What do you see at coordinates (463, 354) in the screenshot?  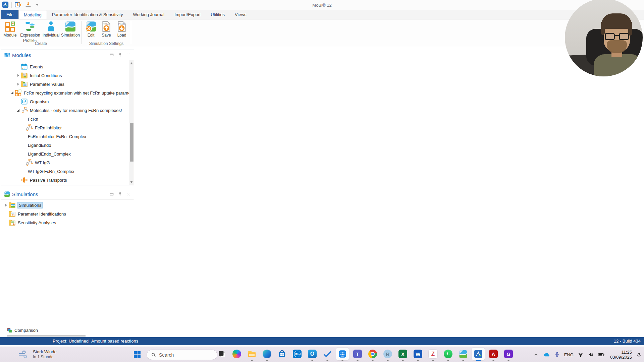 I see `pksim-button` at bounding box center [463, 354].